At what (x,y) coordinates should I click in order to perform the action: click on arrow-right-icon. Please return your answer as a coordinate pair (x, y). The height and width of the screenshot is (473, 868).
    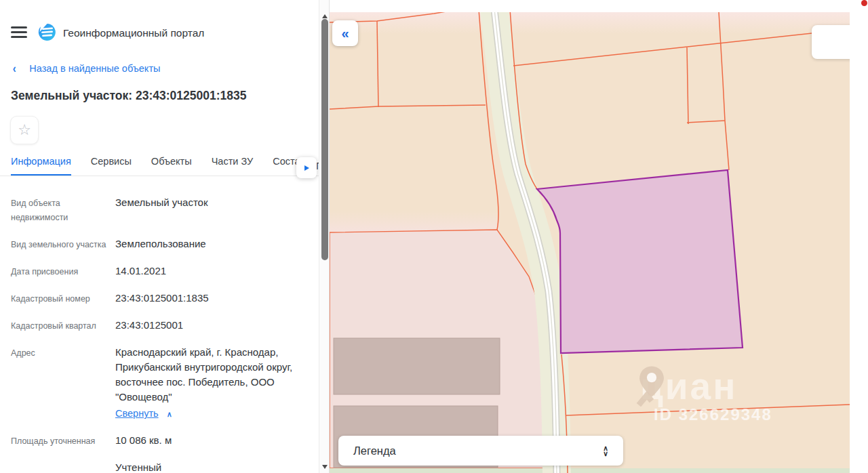
    Looking at the image, I should click on (307, 168).